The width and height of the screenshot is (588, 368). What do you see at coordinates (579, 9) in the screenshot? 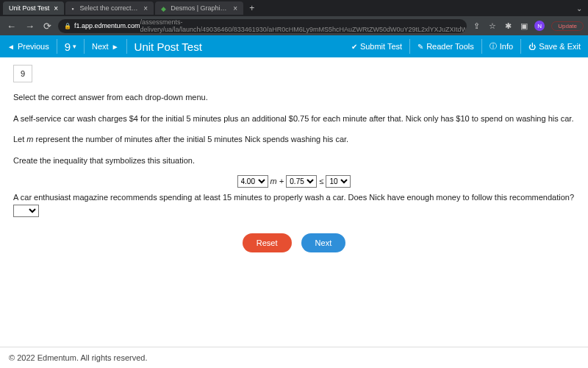
I see `chevron-down-icon: ⌄` at bounding box center [579, 9].